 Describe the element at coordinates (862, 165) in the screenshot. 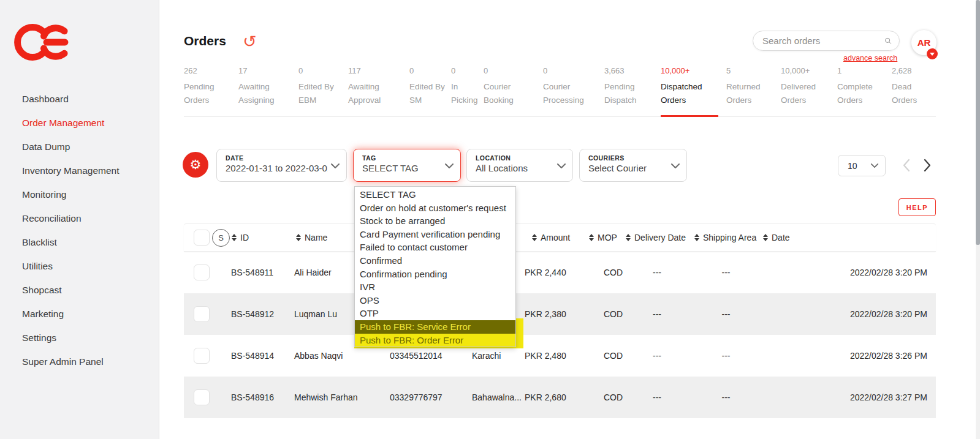

I see `page-size-select: 10` at that location.